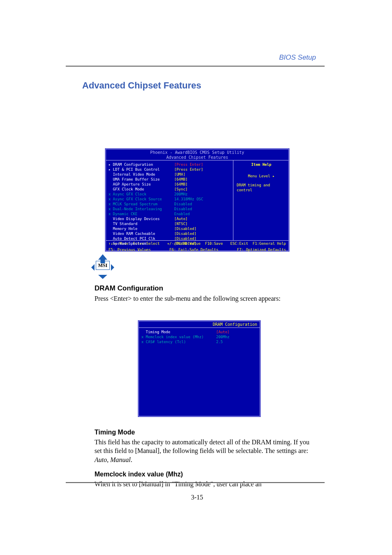 Image resolution: width=392 pixels, height=555 pixels. What do you see at coordinates (170, 234) in the screenshot?
I see `row-vram-cache: Video RAM Cacheable[Disabled]` at bounding box center [170, 234].